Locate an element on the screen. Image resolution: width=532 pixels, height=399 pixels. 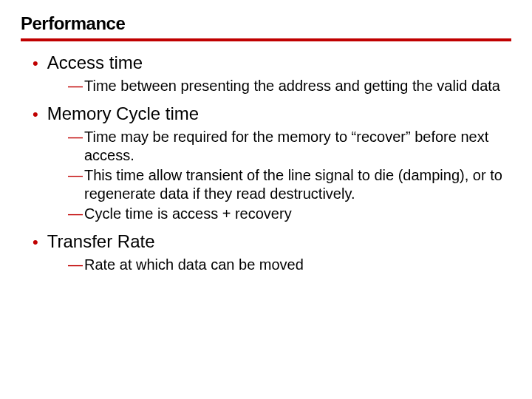
sub-item: — Time between presenting the address an… is located at coordinates (290, 86).